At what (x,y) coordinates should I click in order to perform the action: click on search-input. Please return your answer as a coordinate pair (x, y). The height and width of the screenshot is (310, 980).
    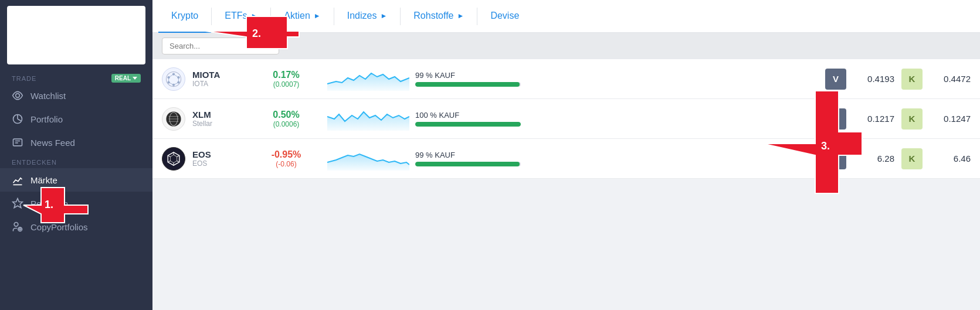
    Looking at the image, I should click on (221, 46).